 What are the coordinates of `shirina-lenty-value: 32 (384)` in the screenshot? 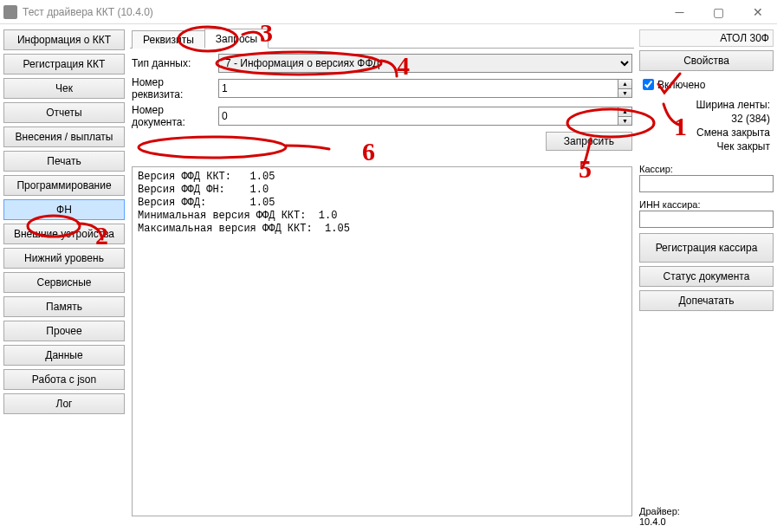 It's located at (707, 119).